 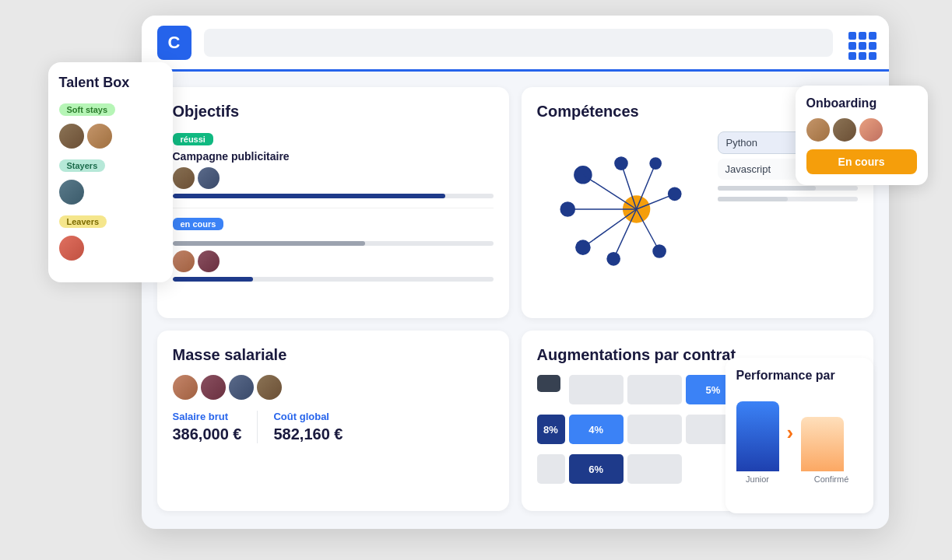 I want to click on objectif-item-2: en cours, so click(x=333, y=249).